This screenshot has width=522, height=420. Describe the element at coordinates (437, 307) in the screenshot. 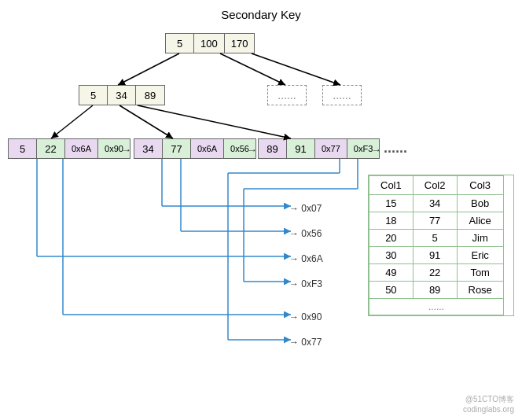

I see `table-ellipsis: ......` at that location.